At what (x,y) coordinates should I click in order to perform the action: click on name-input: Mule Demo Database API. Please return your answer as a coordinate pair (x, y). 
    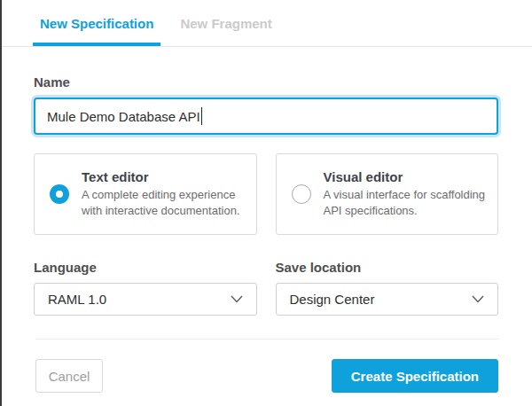
    Looking at the image, I should click on (266, 116).